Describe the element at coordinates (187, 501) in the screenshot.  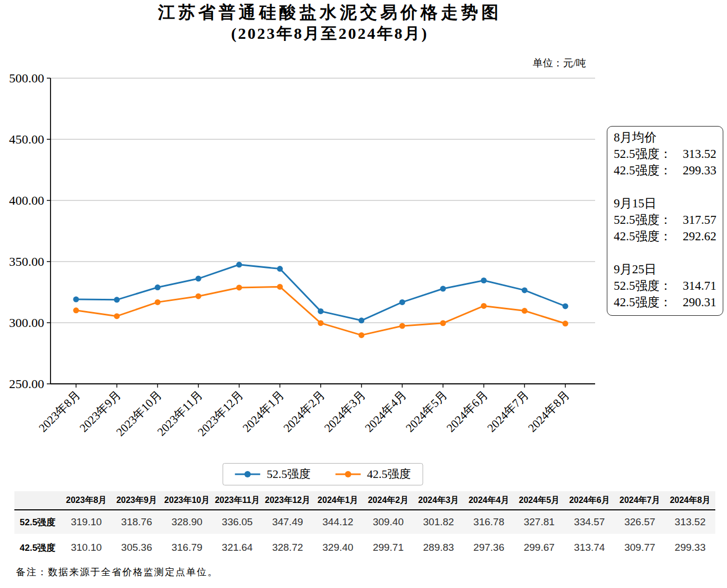
I see `table-header-cell: 2023年10月` at that location.